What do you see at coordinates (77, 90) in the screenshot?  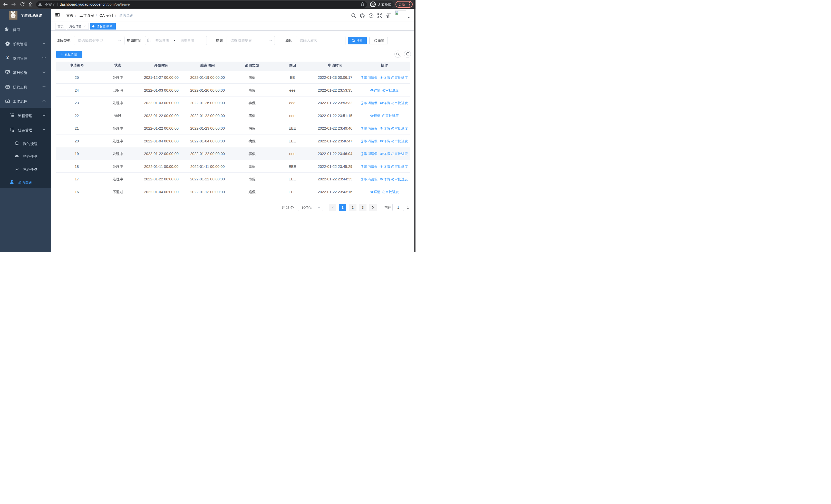 I see `svg-text: 24` at bounding box center [77, 90].